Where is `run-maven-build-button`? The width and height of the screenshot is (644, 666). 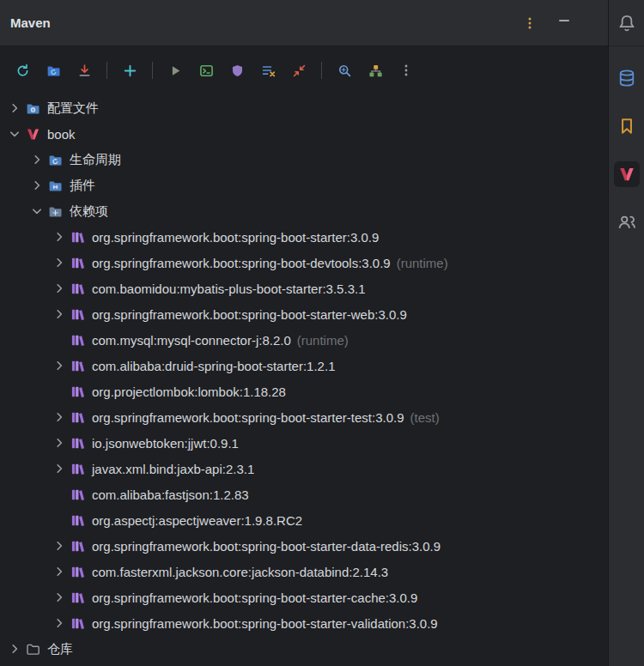
run-maven-build-button is located at coordinates (175, 70).